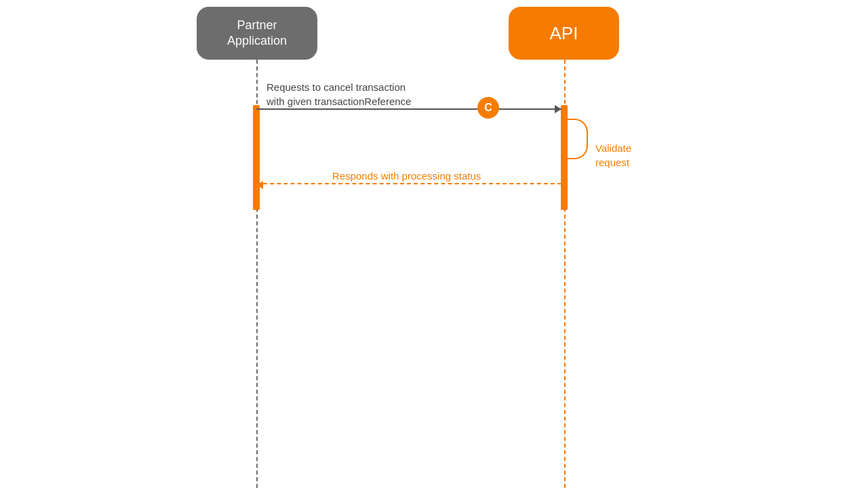 The height and width of the screenshot is (488, 868). I want to click on activation-bar-api, so click(564, 157).